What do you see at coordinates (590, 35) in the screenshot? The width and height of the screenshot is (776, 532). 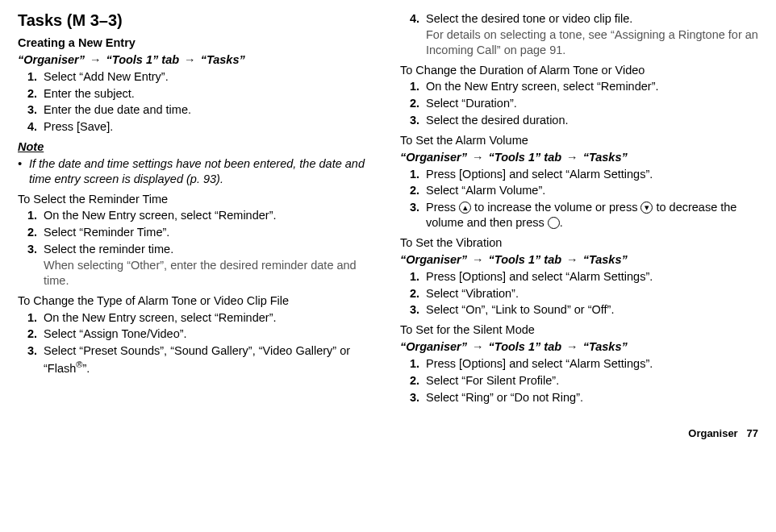 I see `list-item: Select the desired tone or video clip fi…` at bounding box center [590, 35].